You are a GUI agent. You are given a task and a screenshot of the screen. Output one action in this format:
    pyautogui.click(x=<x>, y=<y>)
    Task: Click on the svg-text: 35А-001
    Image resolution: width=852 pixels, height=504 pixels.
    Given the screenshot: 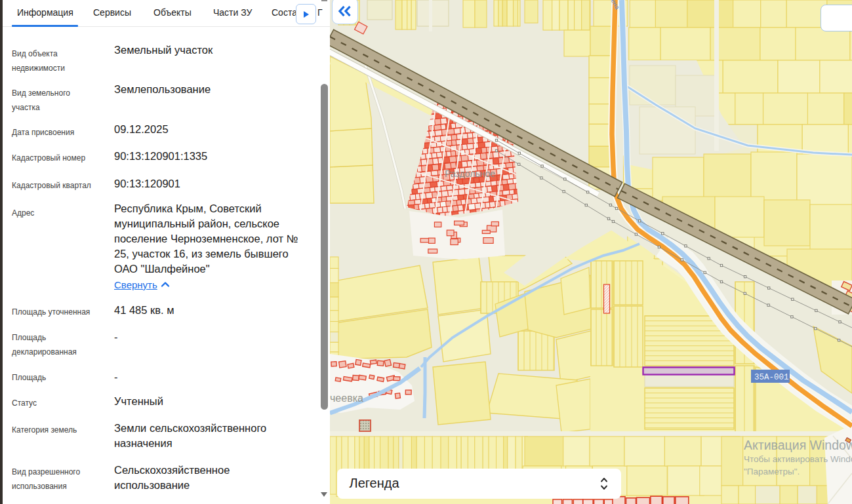 What is the action you would take?
    pyautogui.click(x=771, y=378)
    